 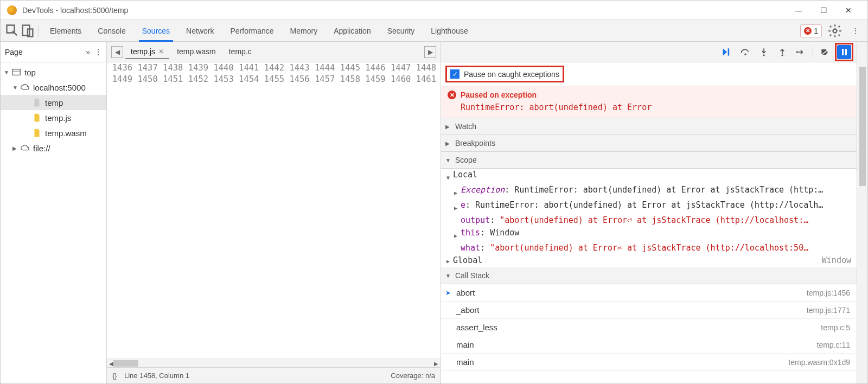 What do you see at coordinates (273, 52) in the screenshot?
I see `editor-tabs: ◀ temp.js✕ temp.wasm temp.c ▶` at bounding box center [273, 52].